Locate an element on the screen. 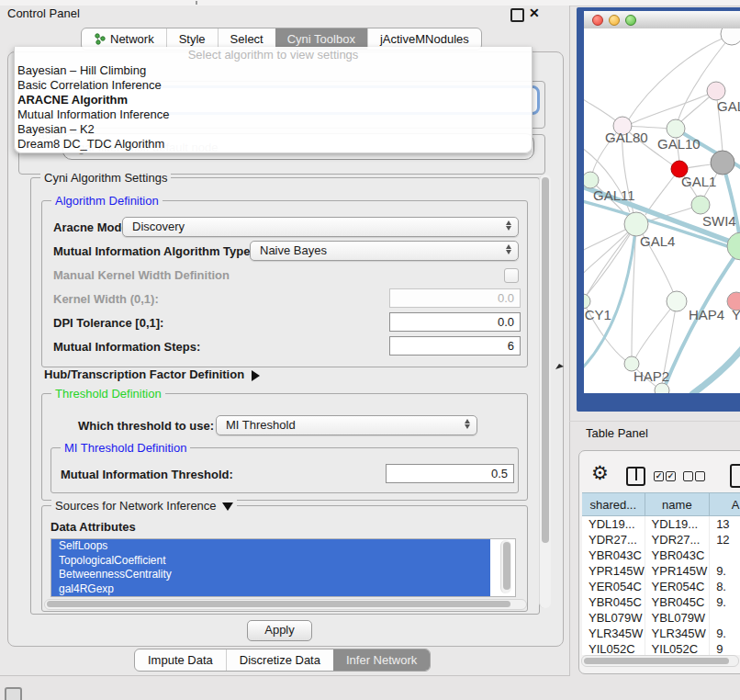  node-label: GAL is located at coordinates (729, 107).